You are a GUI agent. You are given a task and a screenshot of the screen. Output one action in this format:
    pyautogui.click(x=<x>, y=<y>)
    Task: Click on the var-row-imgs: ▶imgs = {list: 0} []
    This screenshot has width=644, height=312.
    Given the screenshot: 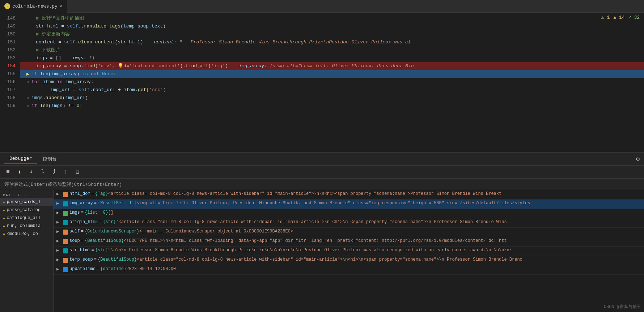 What is the action you would take?
    pyautogui.click(x=349, y=214)
    